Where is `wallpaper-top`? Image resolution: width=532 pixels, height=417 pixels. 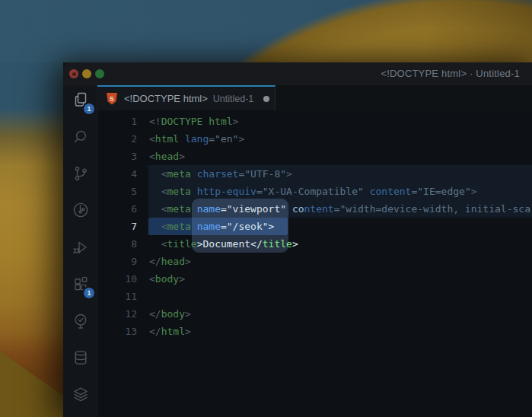 wallpaper-top is located at coordinates (266, 31).